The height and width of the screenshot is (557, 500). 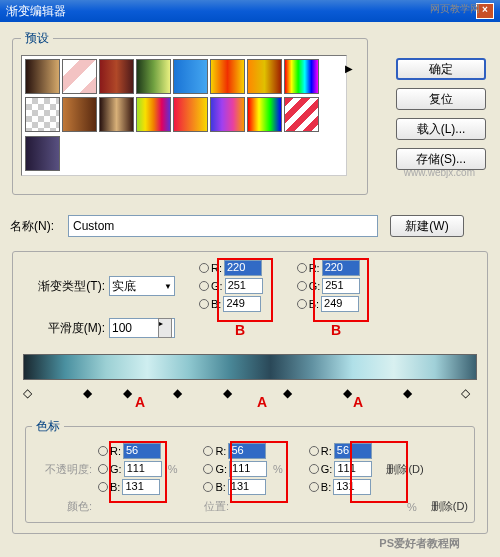 I want to click on reset-button: 复位, so click(x=441, y=99).